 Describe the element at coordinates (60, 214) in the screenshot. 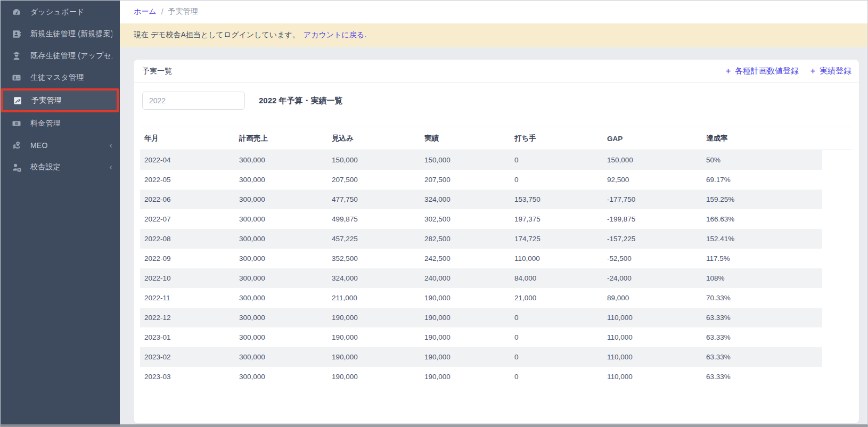

I see `sidebar: ダッシュボード新規生徒管理 (新規提案)既存生徒管理 (アップセル提案)生徒マス…` at that location.